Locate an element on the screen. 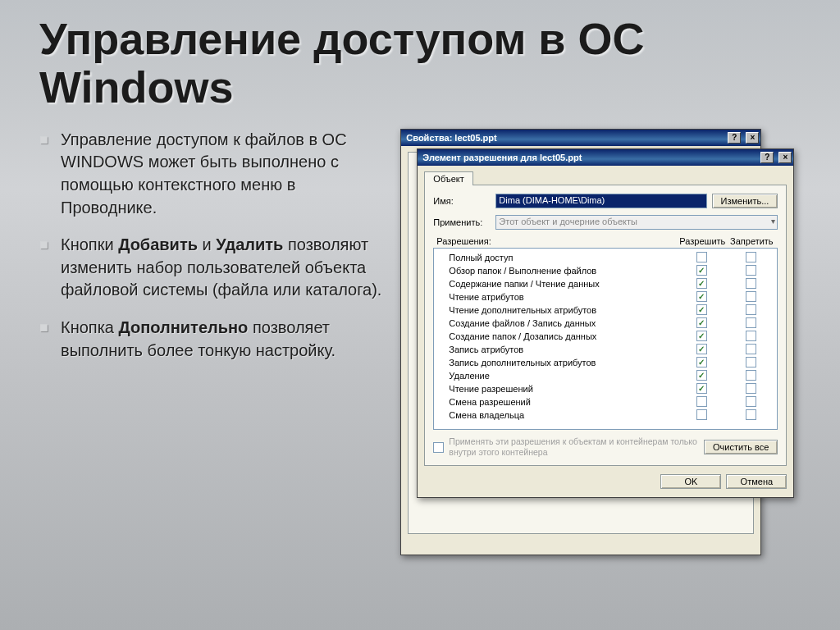  permission-row: Чтение атрибутов is located at coordinates (612, 297).